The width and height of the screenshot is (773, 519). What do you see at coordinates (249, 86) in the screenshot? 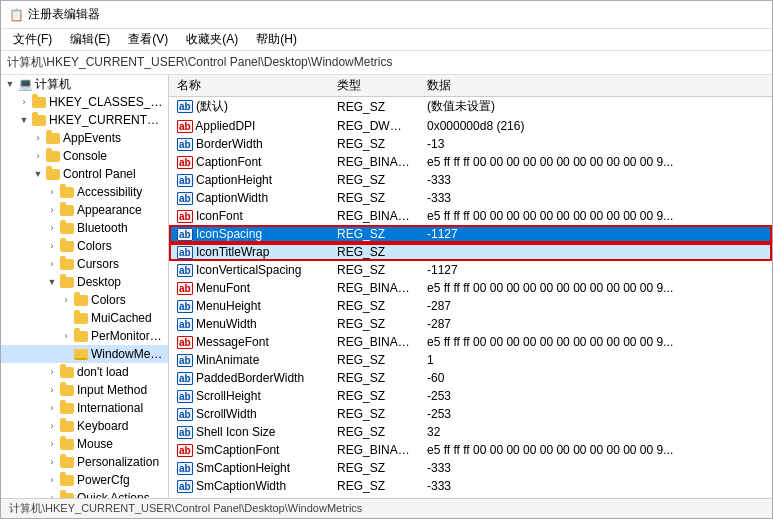
I see `column-header-name: 名称` at bounding box center [249, 86].